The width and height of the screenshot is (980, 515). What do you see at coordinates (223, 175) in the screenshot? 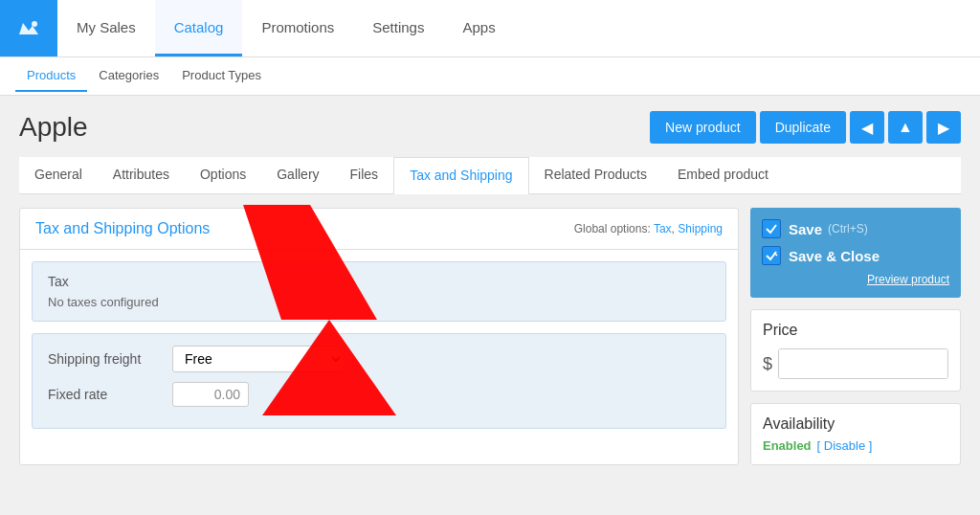
I see `tab-options: Options` at bounding box center [223, 175].